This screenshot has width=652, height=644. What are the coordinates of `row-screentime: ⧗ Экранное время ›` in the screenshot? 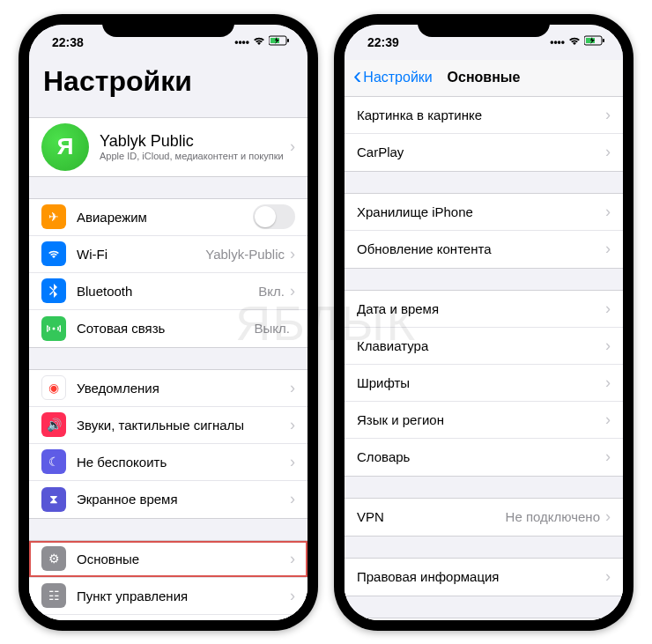 It's located at (168, 500).